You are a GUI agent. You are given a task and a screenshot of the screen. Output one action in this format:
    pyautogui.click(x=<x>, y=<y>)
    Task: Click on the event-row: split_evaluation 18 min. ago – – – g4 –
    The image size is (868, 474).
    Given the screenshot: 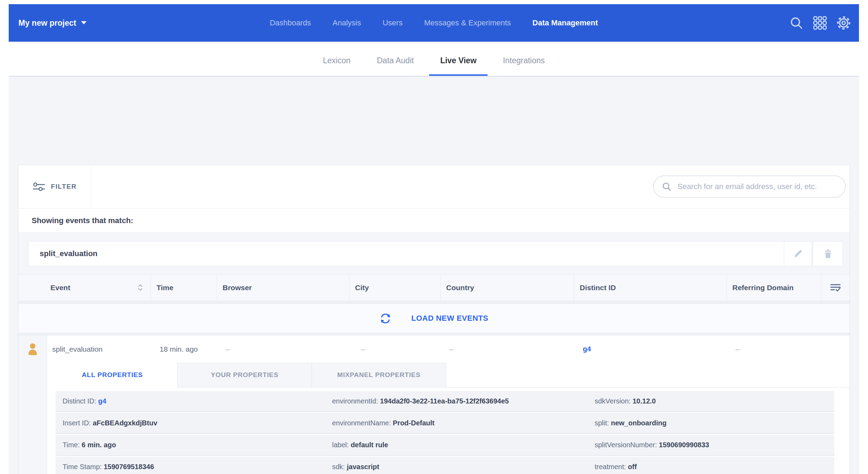 What is the action you would take?
    pyautogui.click(x=434, y=349)
    